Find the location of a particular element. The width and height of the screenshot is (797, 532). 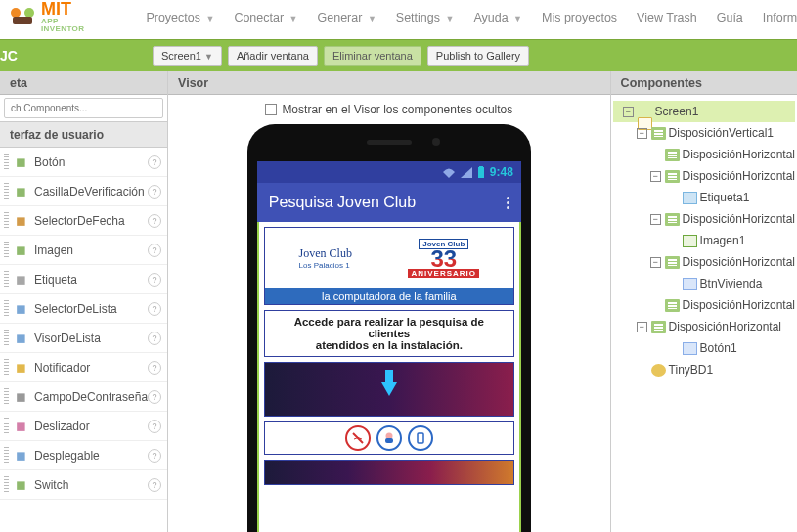

palette-item: ◼CampoDeContraseña? is located at coordinates (84, 397).